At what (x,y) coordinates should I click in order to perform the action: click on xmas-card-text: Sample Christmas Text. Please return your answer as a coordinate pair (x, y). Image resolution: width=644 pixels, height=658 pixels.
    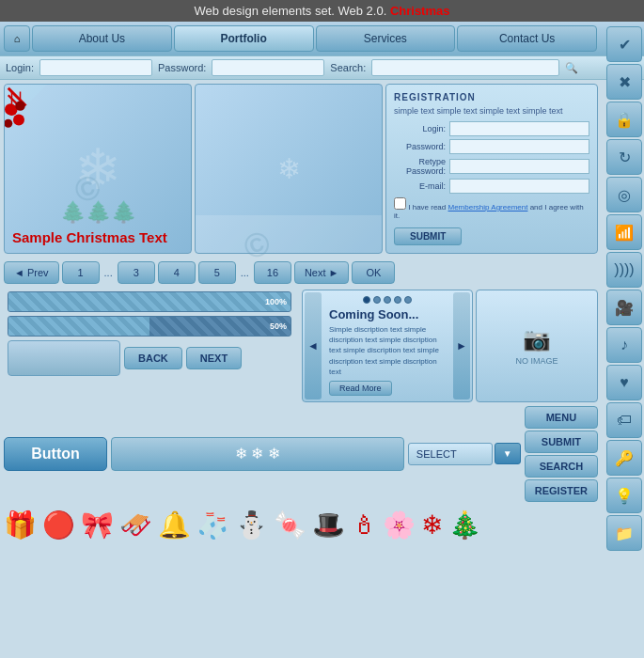
    Looking at the image, I should click on (98, 237).